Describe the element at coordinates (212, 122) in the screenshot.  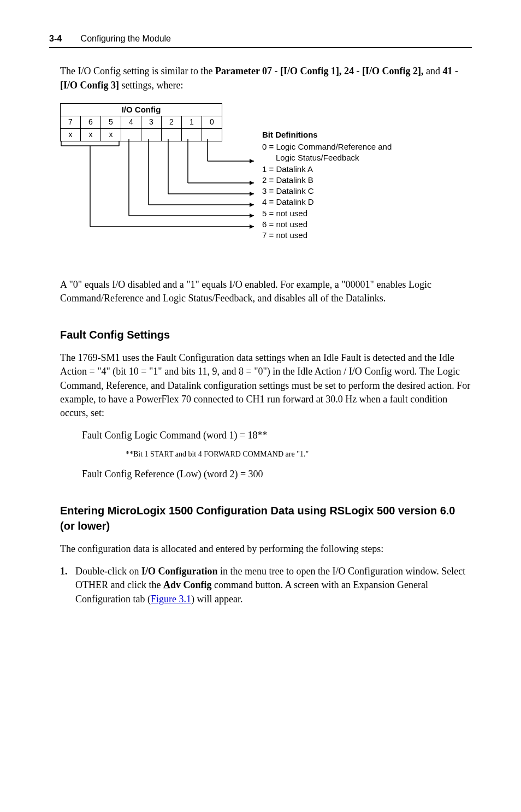
I see `bit-cell: 0` at that location.